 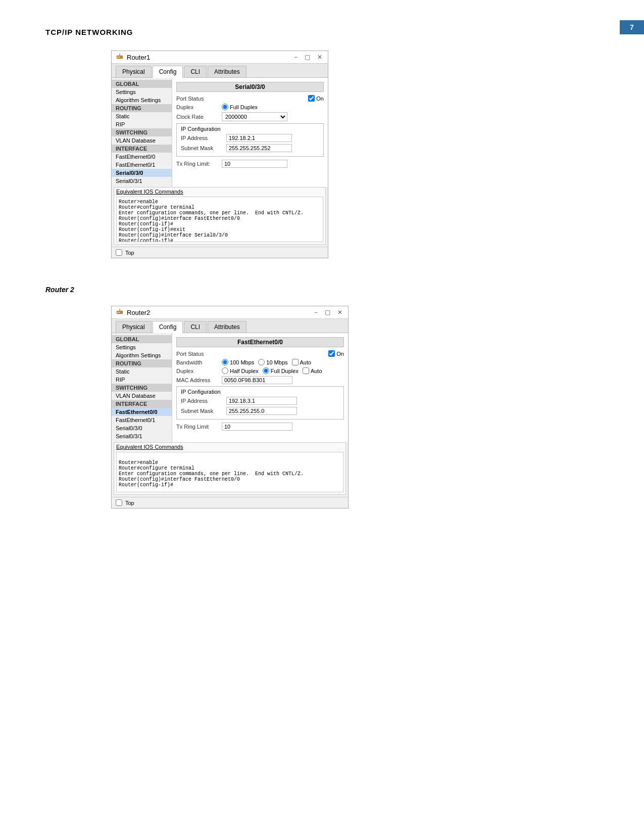 I want to click on router2-bw-auto-checkbox: Auto, so click(x=302, y=362).